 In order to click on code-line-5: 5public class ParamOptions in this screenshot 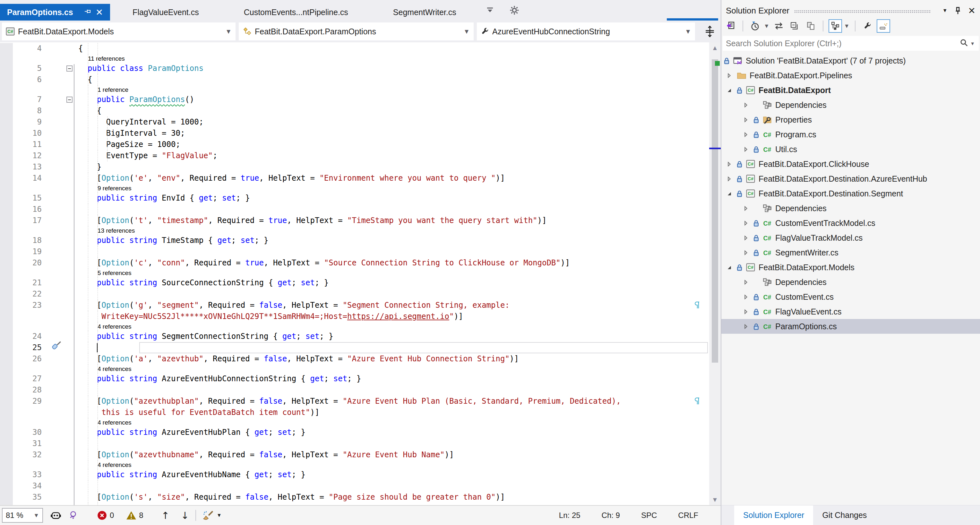, I will do `click(355, 68)`.